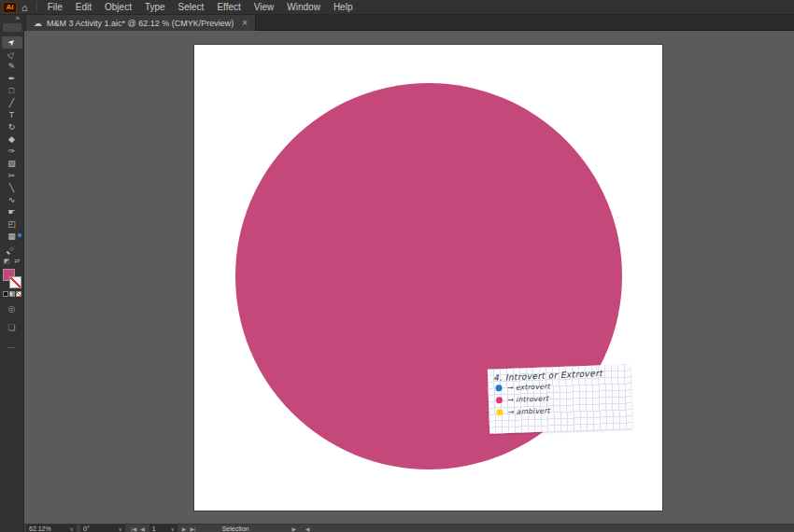 This screenshot has width=794, height=532. Describe the element at coordinates (12, 248) in the screenshot. I see `zoom-tool: ○` at that location.